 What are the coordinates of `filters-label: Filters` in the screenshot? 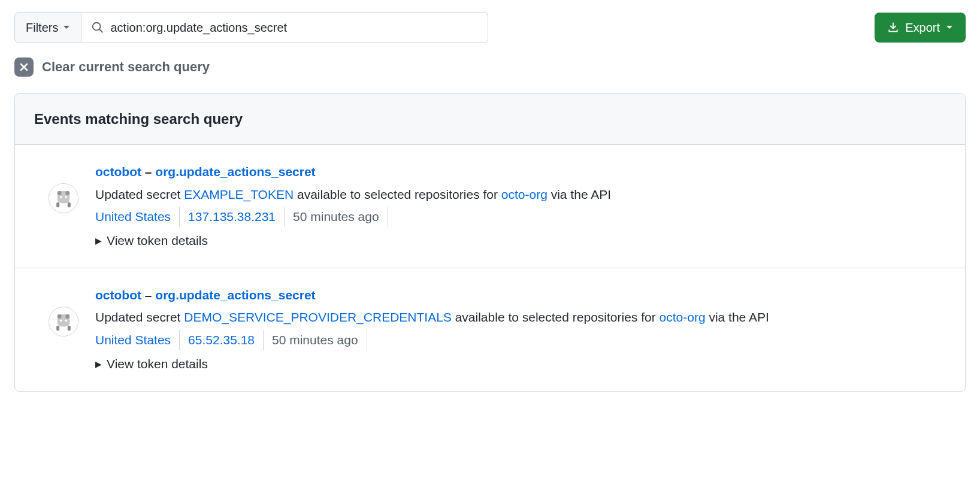 It's located at (42, 28).